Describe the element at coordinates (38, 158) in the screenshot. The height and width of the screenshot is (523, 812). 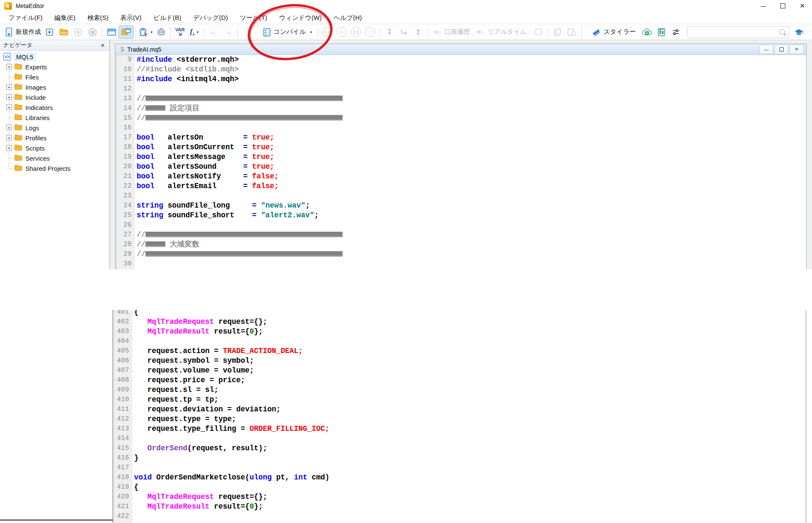
I see `tree-item-label: Services` at that location.